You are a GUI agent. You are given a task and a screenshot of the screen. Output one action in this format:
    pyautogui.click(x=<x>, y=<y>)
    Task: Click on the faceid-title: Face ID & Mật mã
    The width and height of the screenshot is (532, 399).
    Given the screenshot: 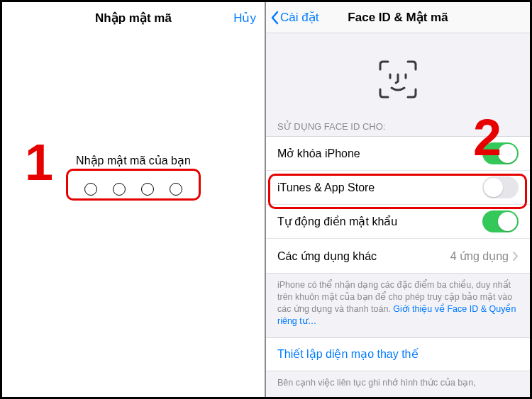 What is the action you would take?
    pyautogui.click(x=397, y=17)
    